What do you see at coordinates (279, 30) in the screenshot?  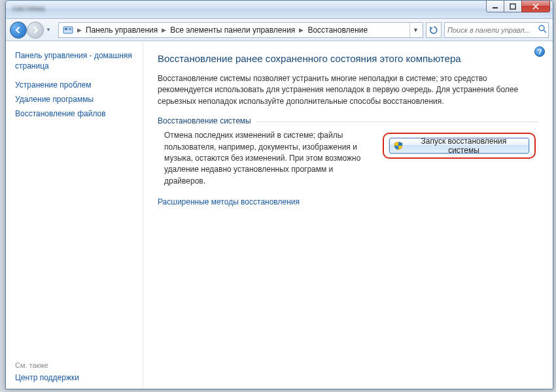 I see `navigation-bar: ▼ ▶ Панель управления ▶ Все элементы пан…` at bounding box center [279, 30].